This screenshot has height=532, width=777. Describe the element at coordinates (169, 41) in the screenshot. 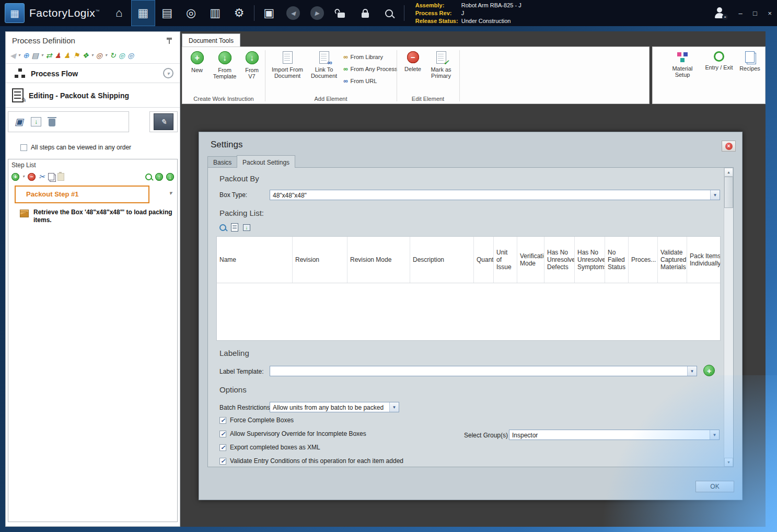

I see `pin-icon` at that location.